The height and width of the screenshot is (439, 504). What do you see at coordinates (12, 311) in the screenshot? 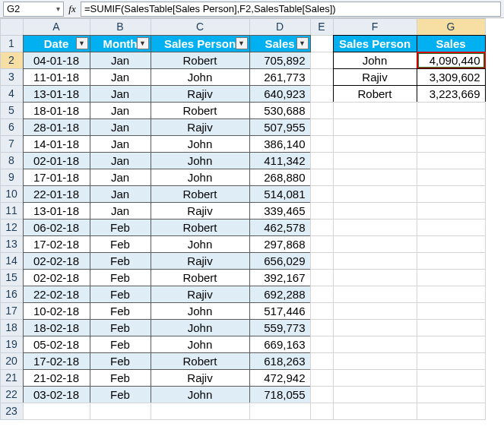
I see `row-header: 17` at bounding box center [12, 311].